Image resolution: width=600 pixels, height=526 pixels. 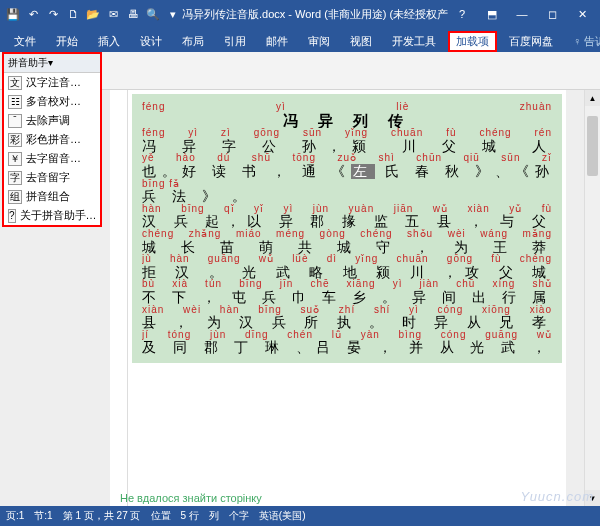 I want to click on close-icon: ✕, so click(x=582, y=14).